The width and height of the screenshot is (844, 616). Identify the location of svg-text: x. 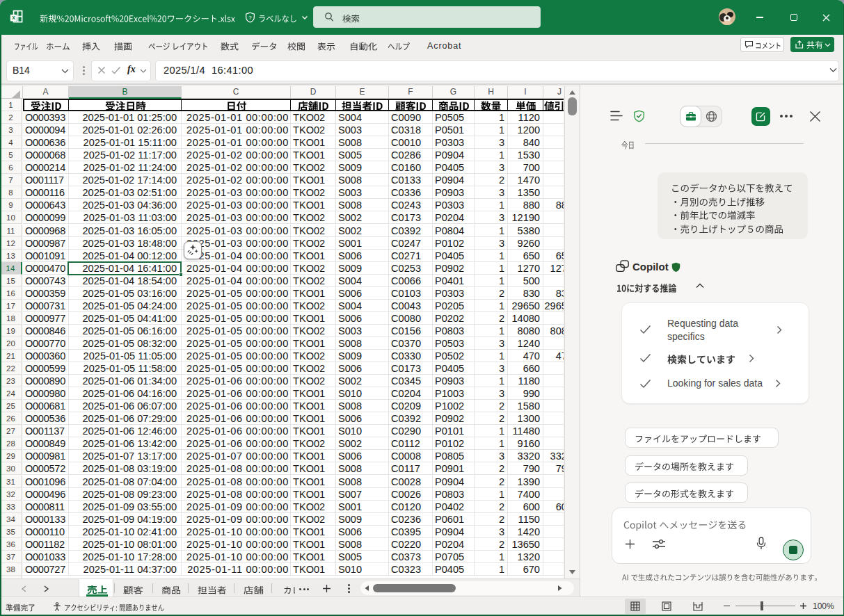
(14, 17).